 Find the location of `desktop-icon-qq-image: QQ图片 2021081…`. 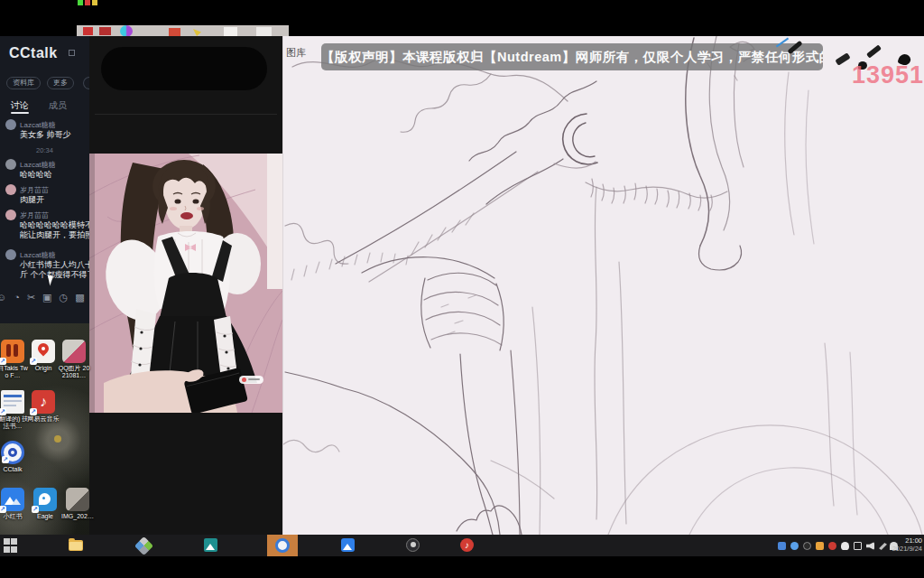

desktop-icon-qq-image: QQ图片 2021081… is located at coordinates (74, 359).